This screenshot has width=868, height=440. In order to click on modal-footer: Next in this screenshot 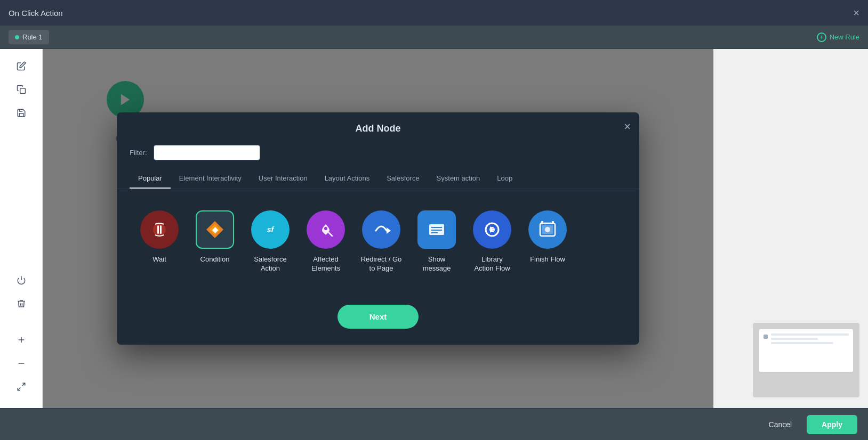, I will do `click(378, 320)`.